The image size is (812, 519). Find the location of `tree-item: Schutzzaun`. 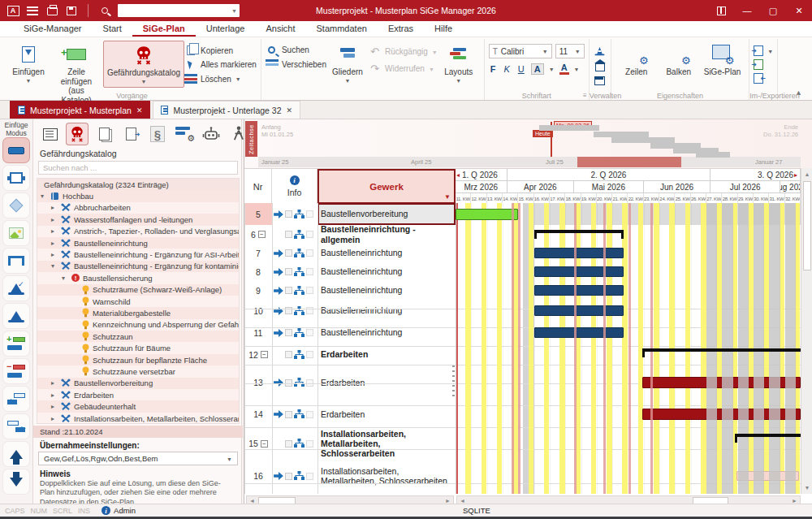

tree-item: Schutzzaun is located at coordinates (138, 336).